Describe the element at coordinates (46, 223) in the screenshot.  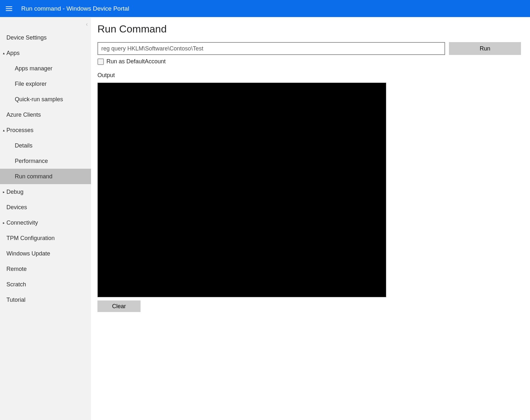
I see `sidebar-item-connectivity: ▸Connectivity` at that location.